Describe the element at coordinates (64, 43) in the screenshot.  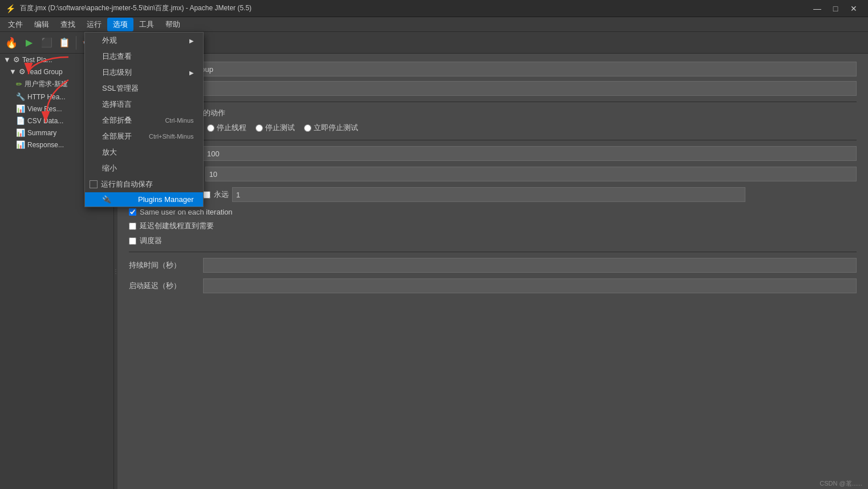
I see `toolbar-btn3: 📋` at that location.